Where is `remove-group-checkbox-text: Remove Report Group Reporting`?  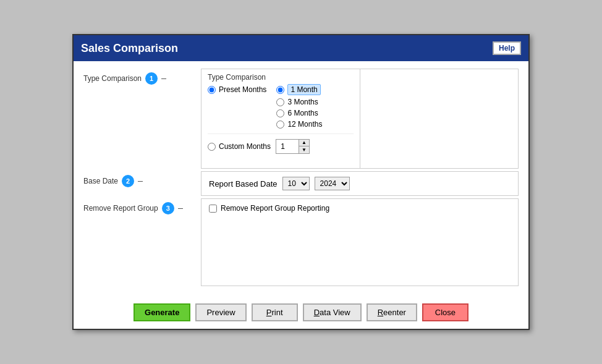
remove-group-checkbox-text: Remove Report Group Reporting is located at coordinates (275, 208).